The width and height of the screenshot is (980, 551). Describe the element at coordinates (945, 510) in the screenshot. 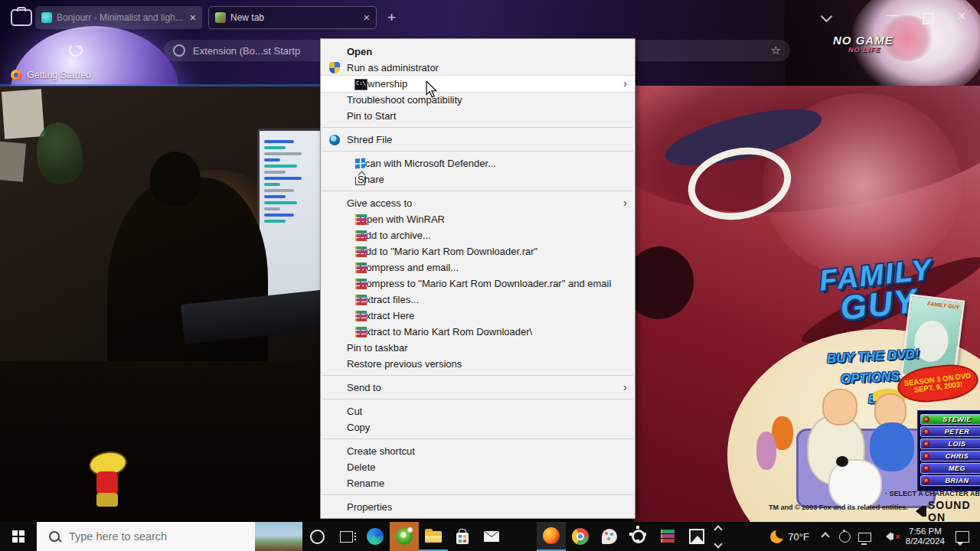

I see `sound-on-control: SOUND ON` at that location.